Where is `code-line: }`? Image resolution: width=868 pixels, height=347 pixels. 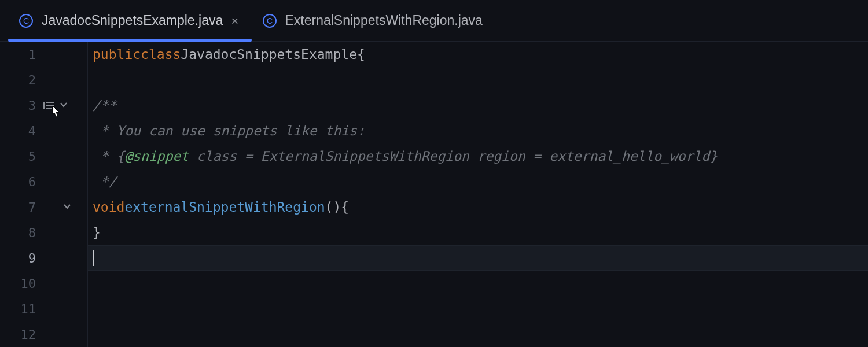
code-line: } is located at coordinates (478, 232).